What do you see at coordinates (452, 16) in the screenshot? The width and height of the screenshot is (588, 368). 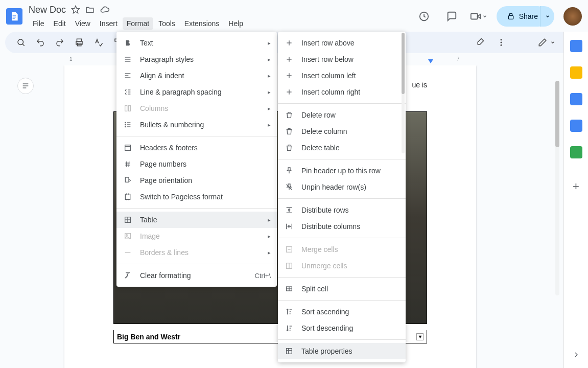 I see `comments-icon` at bounding box center [452, 16].